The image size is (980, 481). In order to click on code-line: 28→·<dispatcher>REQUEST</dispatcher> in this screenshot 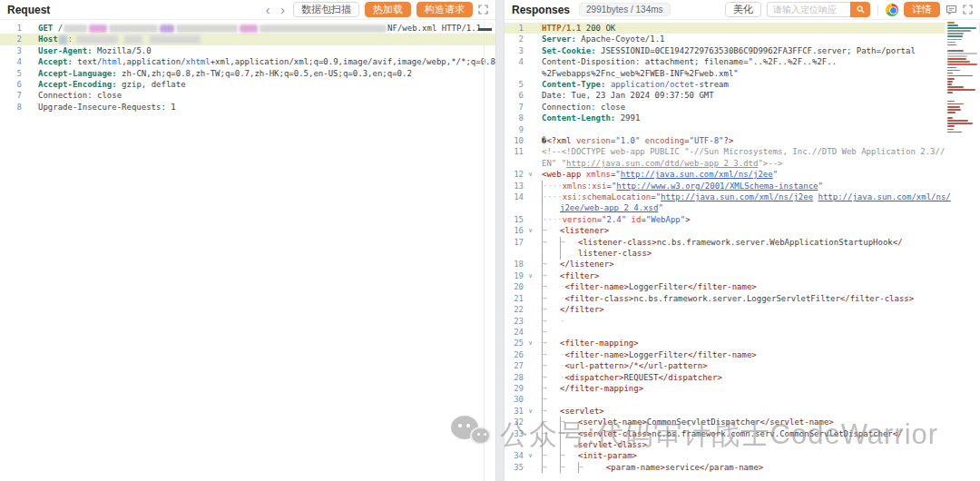, I will do `click(742, 378)`.